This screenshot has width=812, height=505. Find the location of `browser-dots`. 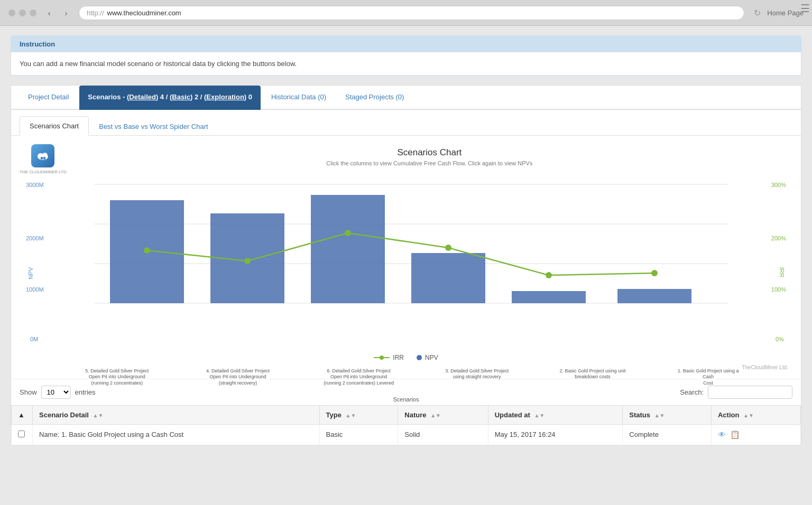

browser-dots is located at coordinates (22, 13).